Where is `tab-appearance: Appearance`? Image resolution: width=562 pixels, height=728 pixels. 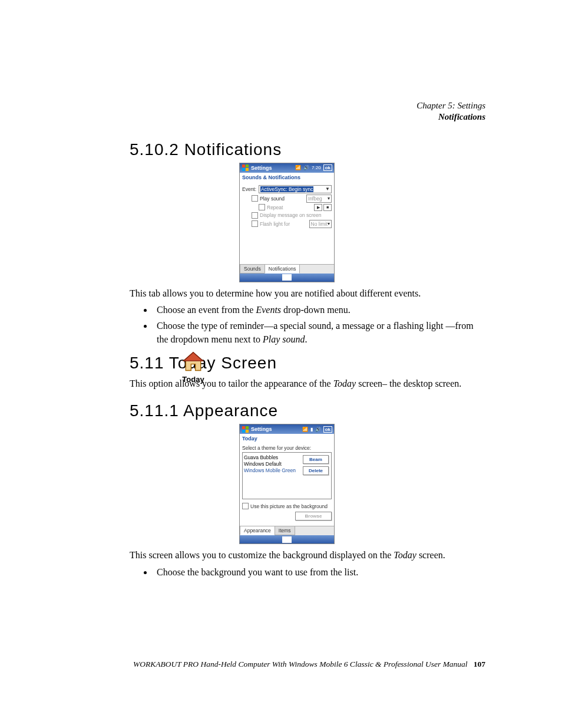
tab-appearance: Appearance is located at coordinates (257, 531).